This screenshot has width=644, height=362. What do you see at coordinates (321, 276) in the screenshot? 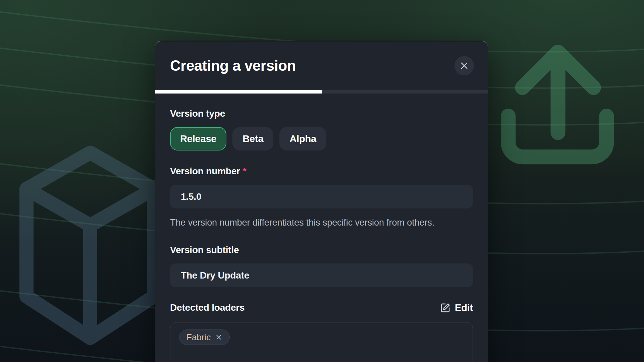
I see `version-subtitle-input` at bounding box center [321, 276].